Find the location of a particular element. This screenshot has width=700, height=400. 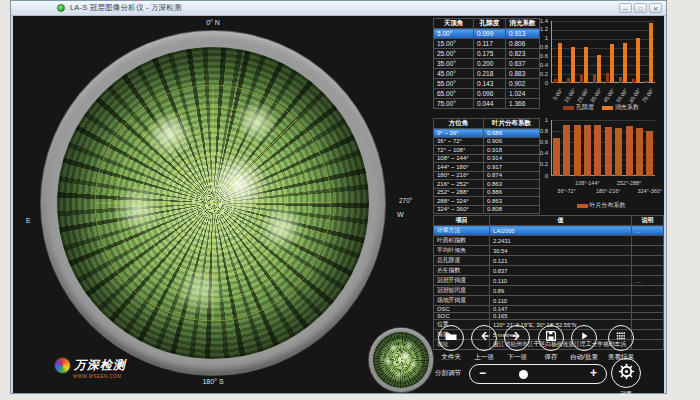

table-row: 288° ~ 324°0.863 is located at coordinates (487, 202).